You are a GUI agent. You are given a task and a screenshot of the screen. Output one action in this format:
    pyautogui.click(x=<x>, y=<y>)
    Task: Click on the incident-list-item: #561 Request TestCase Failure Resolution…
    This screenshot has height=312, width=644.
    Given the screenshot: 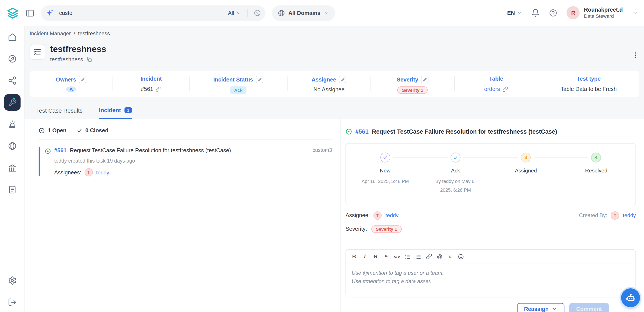 What is the action you would take?
    pyautogui.click(x=185, y=162)
    